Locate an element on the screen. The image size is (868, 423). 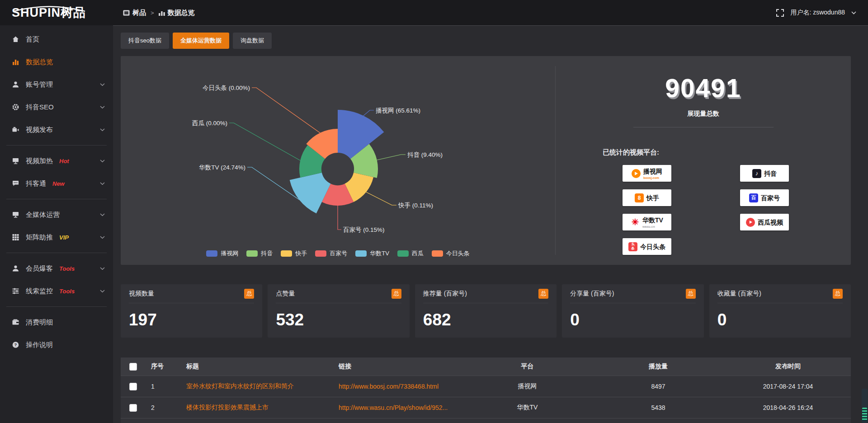
sidebar-item-video-heat: 视频加热Hot is located at coordinates (57, 161).